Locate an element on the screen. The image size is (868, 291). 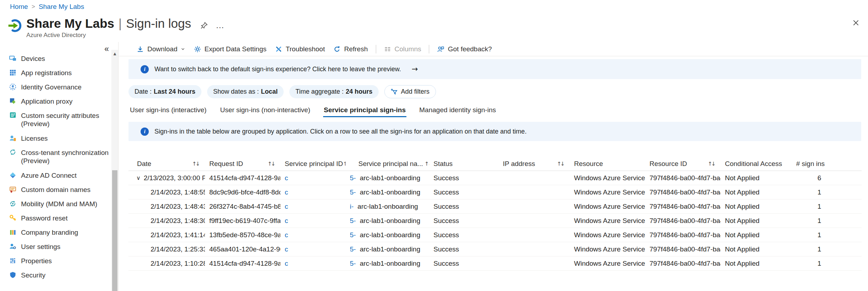
more-icon: … is located at coordinates (220, 25).